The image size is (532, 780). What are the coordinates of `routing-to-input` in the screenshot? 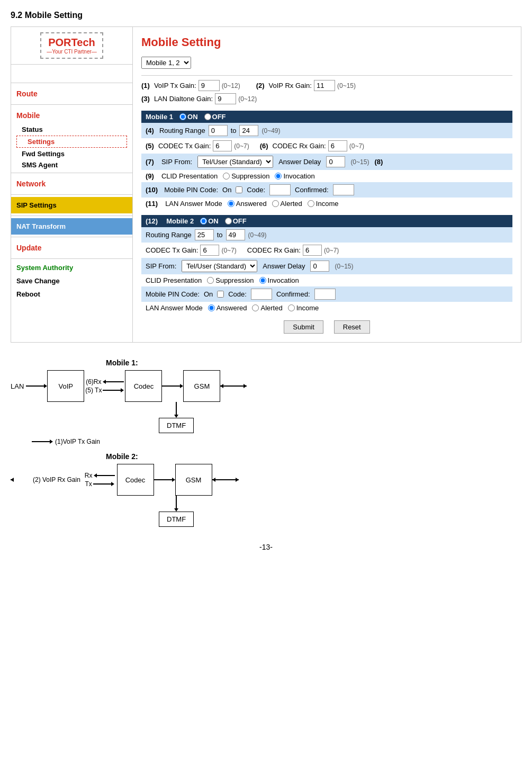 It's located at (249, 130).